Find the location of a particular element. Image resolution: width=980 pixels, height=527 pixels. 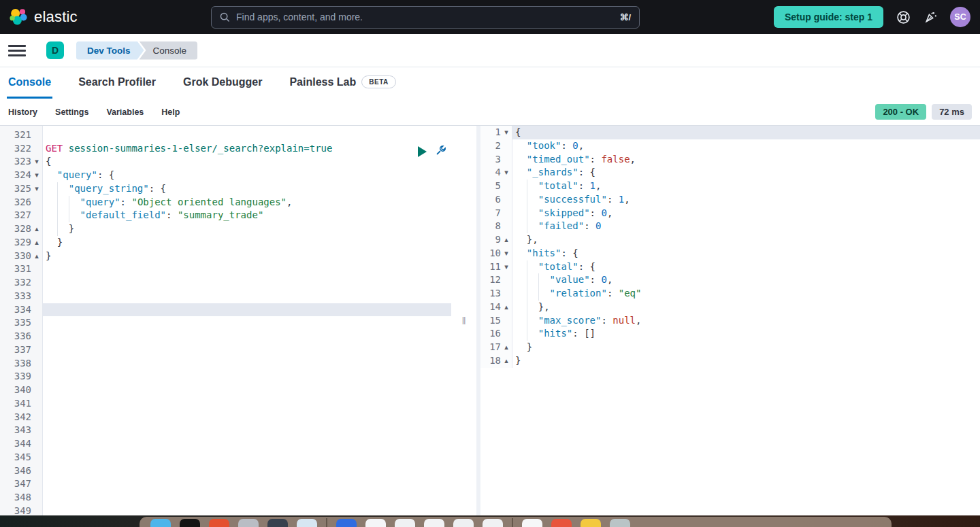

line-number: 334 is located at coordinates (16, 310).